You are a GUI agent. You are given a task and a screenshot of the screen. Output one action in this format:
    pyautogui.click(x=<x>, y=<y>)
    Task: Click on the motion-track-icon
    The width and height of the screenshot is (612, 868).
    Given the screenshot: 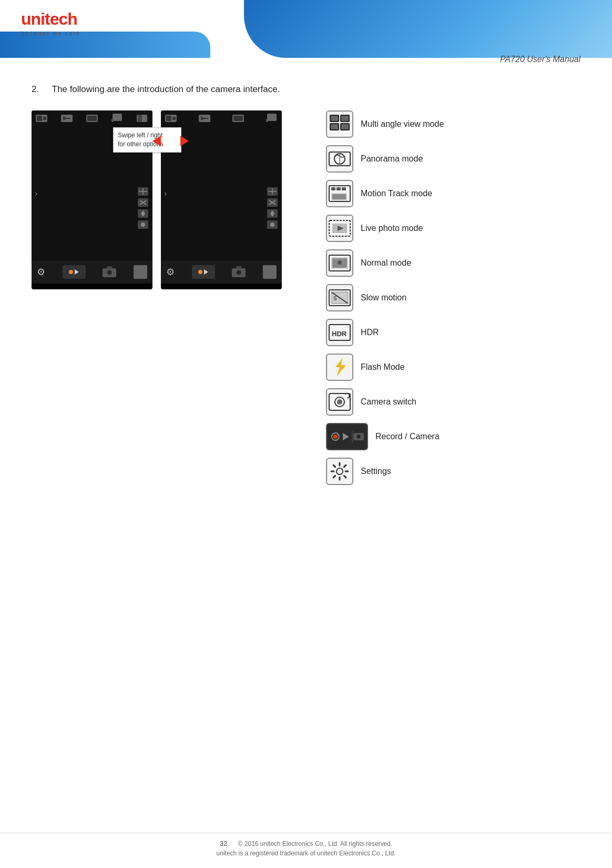 What is the action you would take?
    pyautogui.click(x=340, y=194)
    